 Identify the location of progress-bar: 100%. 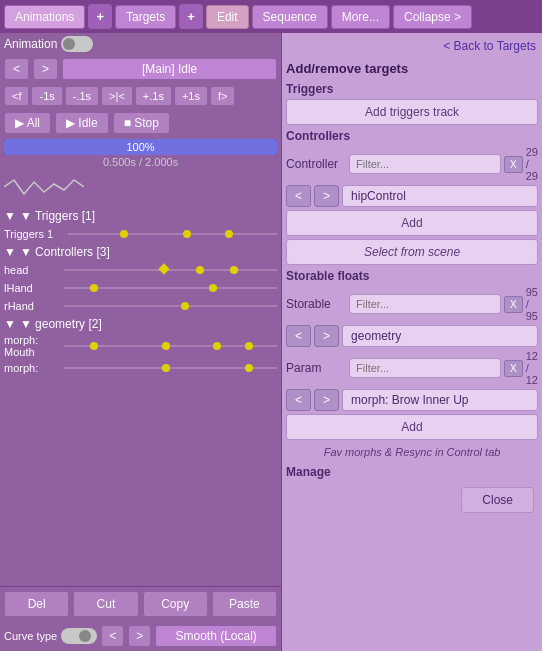
(140, 147).